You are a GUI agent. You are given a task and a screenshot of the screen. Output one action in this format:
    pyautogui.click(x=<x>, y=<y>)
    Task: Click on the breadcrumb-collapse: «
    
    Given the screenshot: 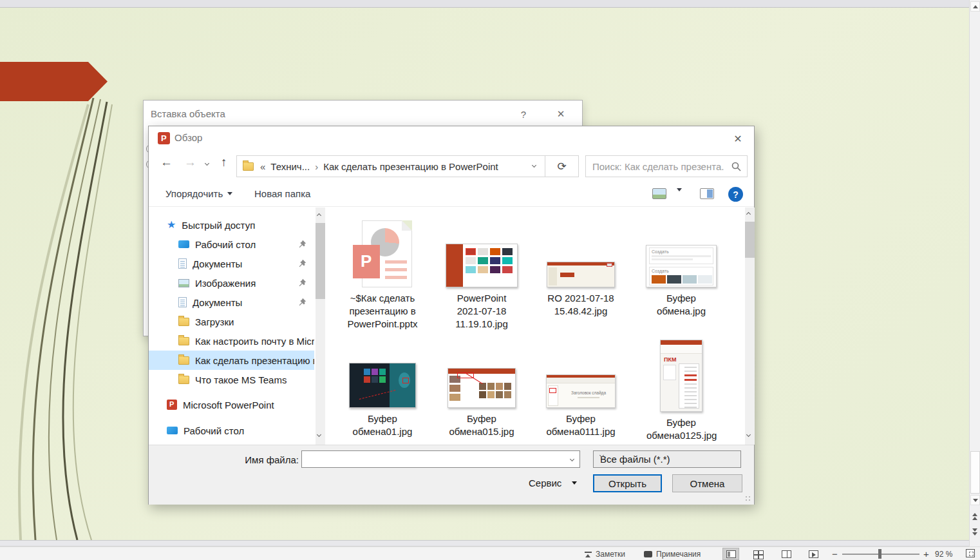 What is the action you would take?
    pyautogui.click(x=263, y=166)
    